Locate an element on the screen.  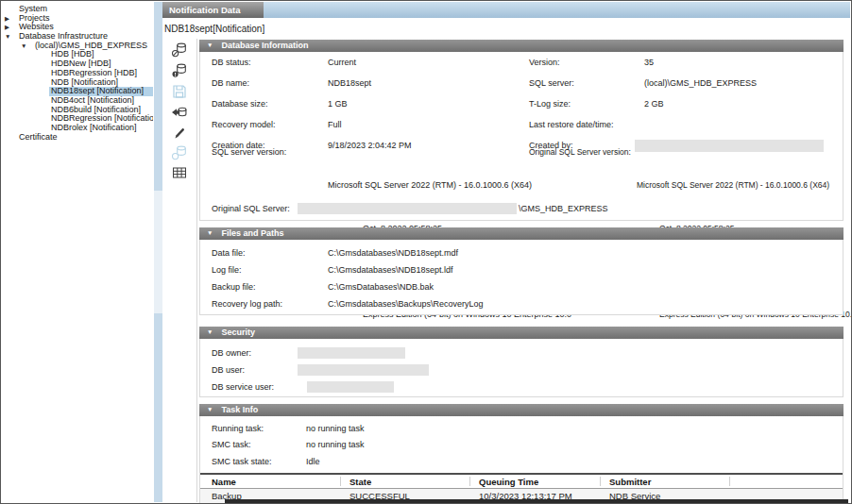
original-sql-server-suffix: \GMS_HDB_EXPRESS is located at coordinates (563, 210).